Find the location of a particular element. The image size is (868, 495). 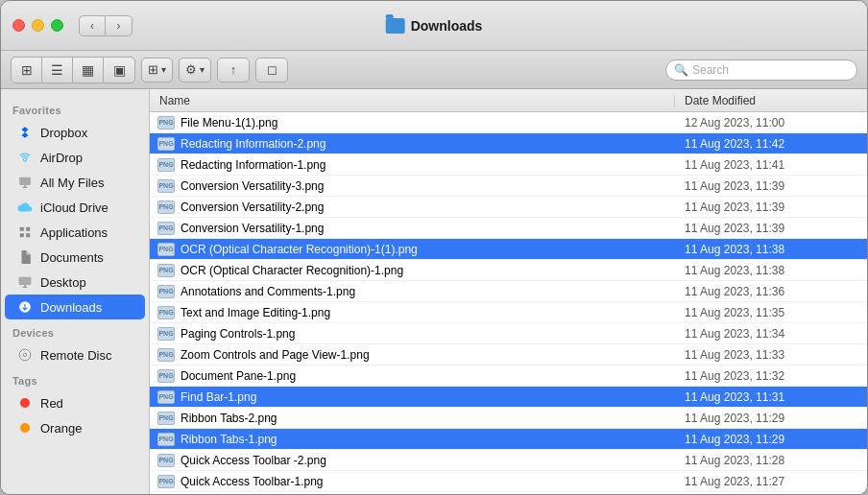

file-date: 11 Aug 2023, 11:31 is located at coordinates (771, 397).